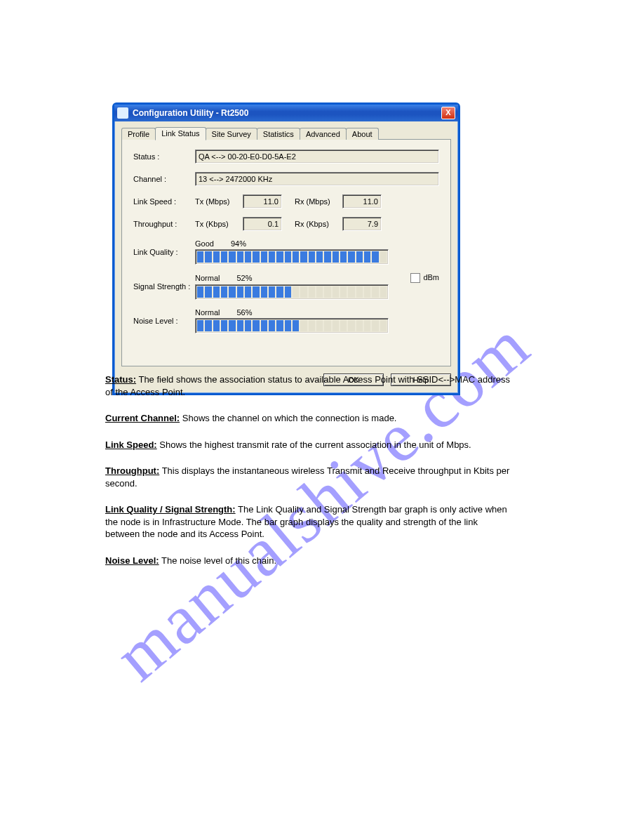 This screenshot has height=834, width=644. Describe the element at coordinates (208, 278) in the screenshot. I see `signal-word: Normal` at that location.